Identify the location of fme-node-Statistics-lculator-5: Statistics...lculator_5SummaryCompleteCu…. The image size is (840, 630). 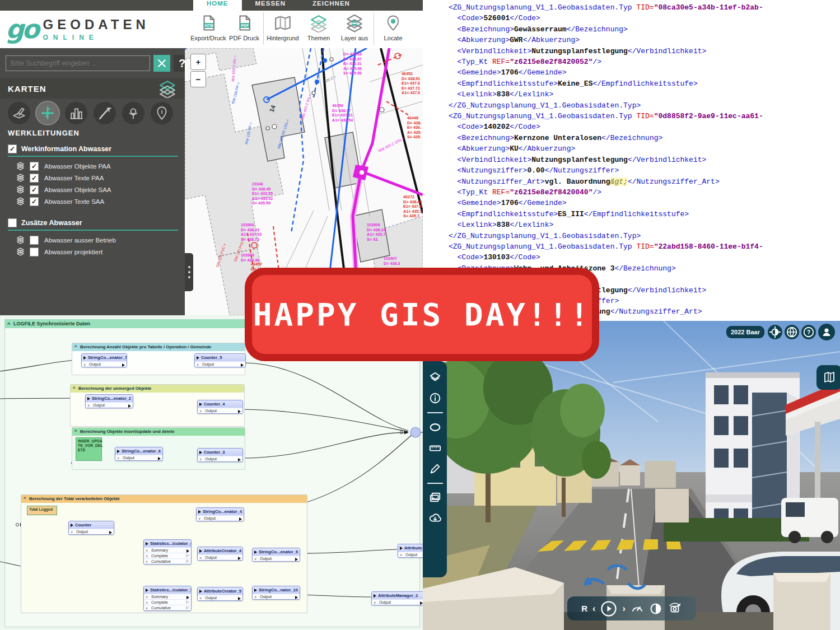
(167, 598).